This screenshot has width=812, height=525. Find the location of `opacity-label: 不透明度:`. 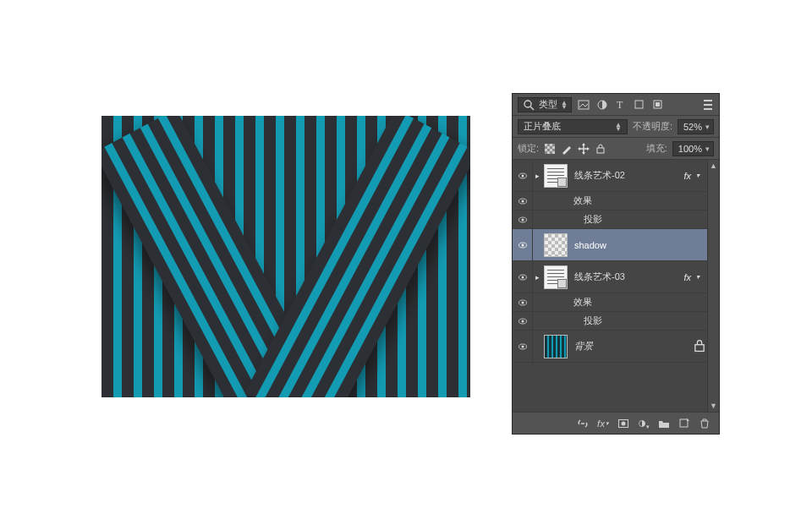

opacity-label: 不透明度: is located at coordinates (653, 127).